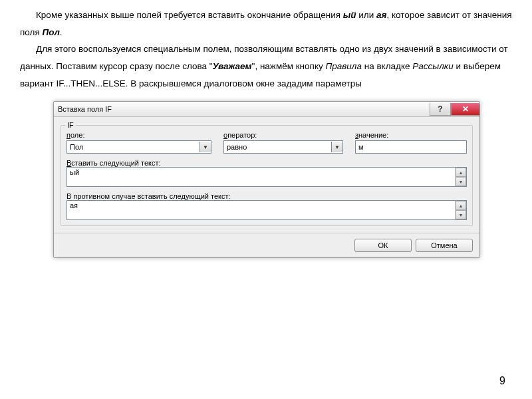  What do you see at coordinates (267, 163) in the screenshot?
I see `insert-true-label: Вставить следующий текст:` at bounding box center [267, 163].